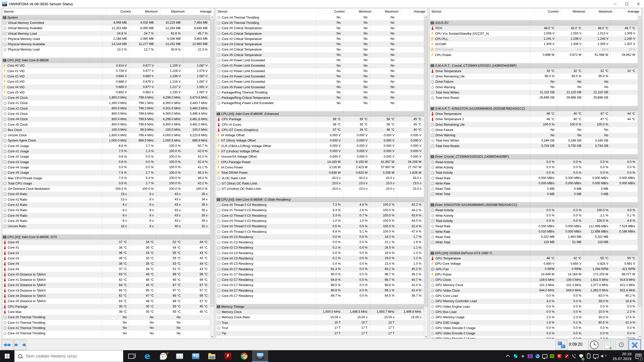 The width and height of the screenshot is (644, 362). I want to click on sensor-row: Bus Clock100.0 MHz99.9 MHz100.0 MHz100.0…, so click(106, 130).